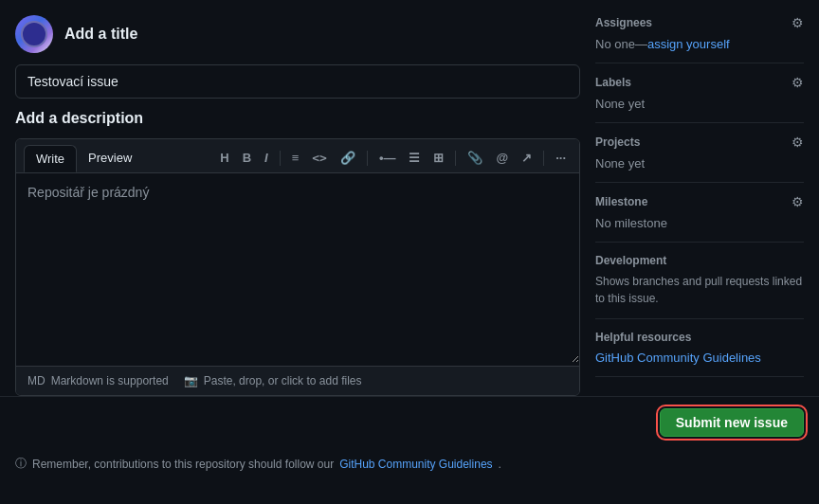 The image size is (819, 504). Describe the element at coordinates (438, 157) in the screenshot. I see `table-button: ⊞` at that location.